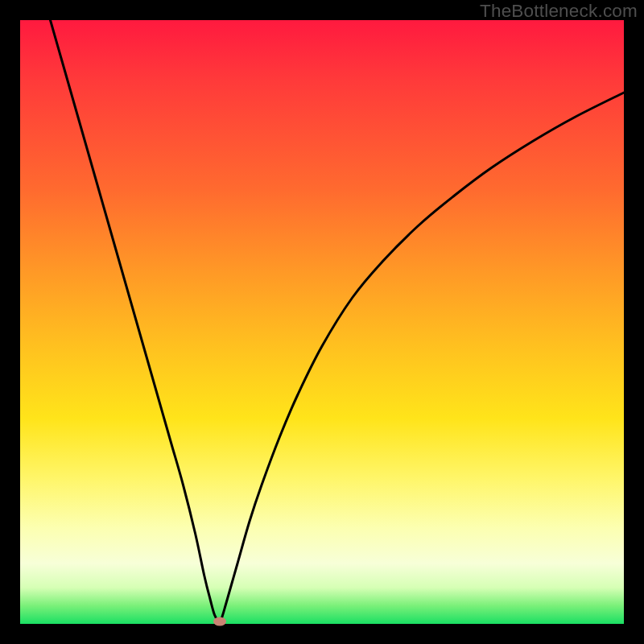  What do you see at coordinates (220, 621) in the screenshot?
I see `optimal-point-marker` at bounding box center [220, 621].